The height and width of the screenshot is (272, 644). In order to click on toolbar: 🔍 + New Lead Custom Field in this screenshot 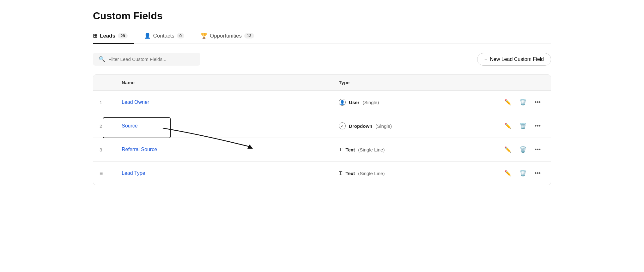, I will do `click(322, 59)`.